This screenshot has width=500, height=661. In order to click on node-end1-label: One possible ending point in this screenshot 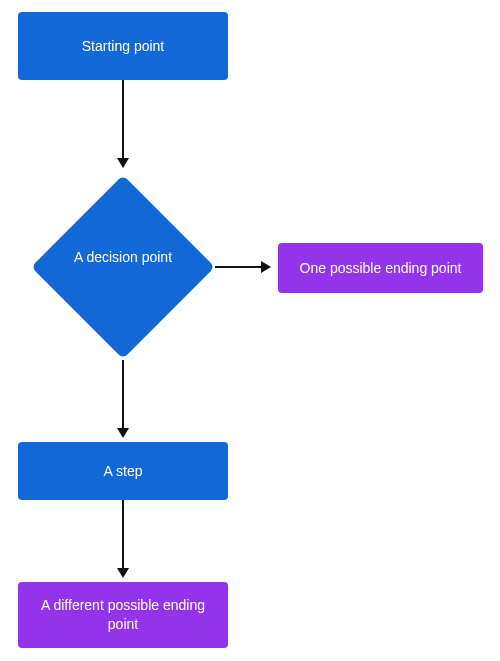, I will do `click(381, 268)`.